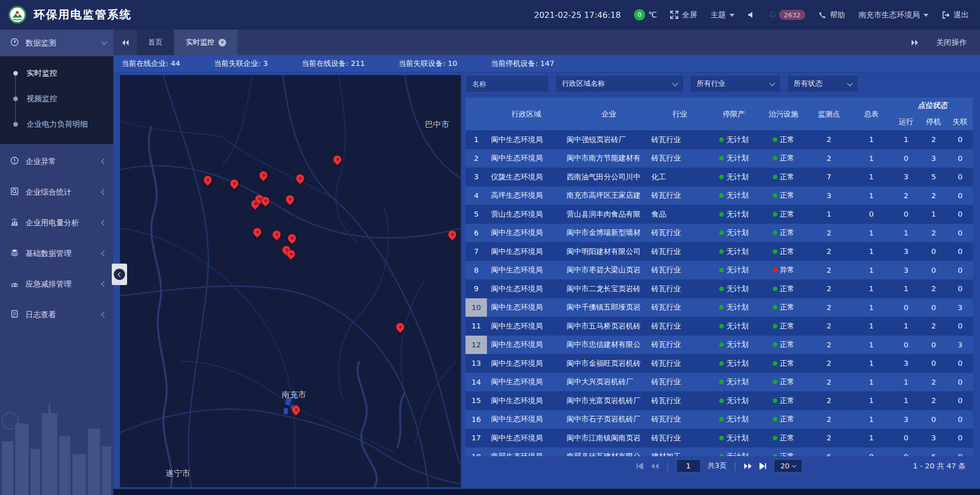 The image size is (980, 495). I want to click on cell-stopped: 6, so click(934, 452).